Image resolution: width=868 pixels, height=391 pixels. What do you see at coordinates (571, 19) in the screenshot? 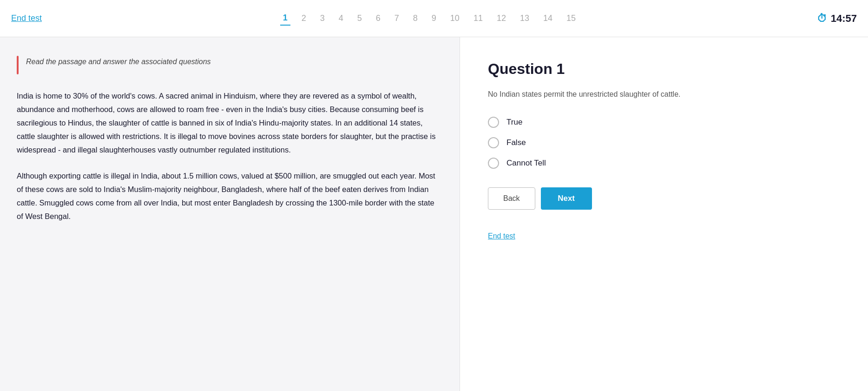
I see `question-nav-item-15: 15` at bounding box center [571, 19].